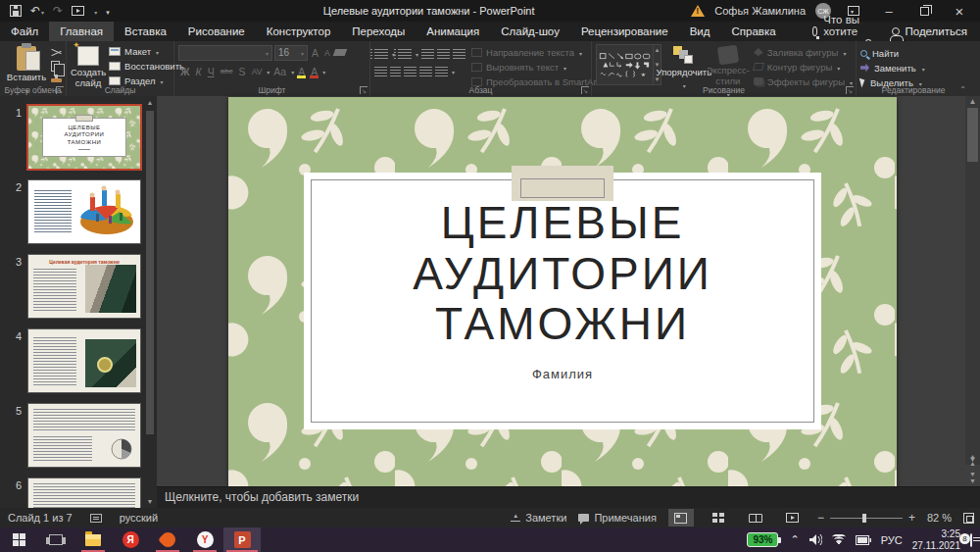 The height and width of the screenshot is (552, 980). I want to click on format-painter-icon, so click(57, 80).